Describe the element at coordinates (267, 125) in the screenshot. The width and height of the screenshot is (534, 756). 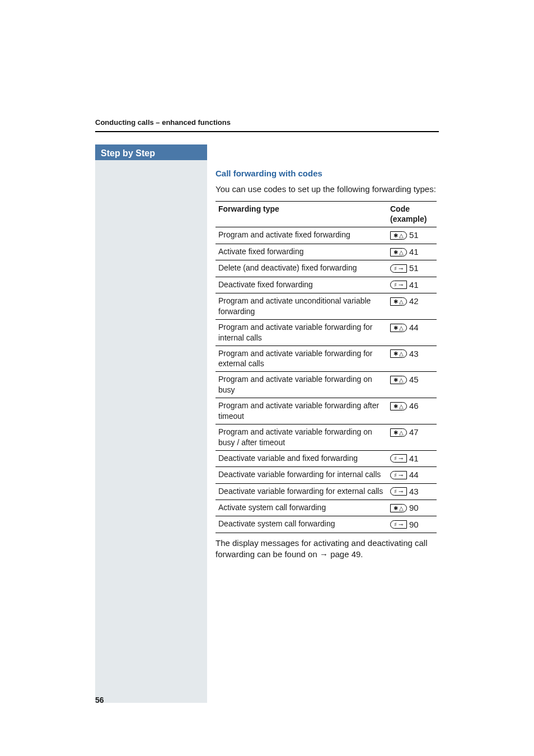
I see `running-head: Conducting calls – enhanced functions` at that location.